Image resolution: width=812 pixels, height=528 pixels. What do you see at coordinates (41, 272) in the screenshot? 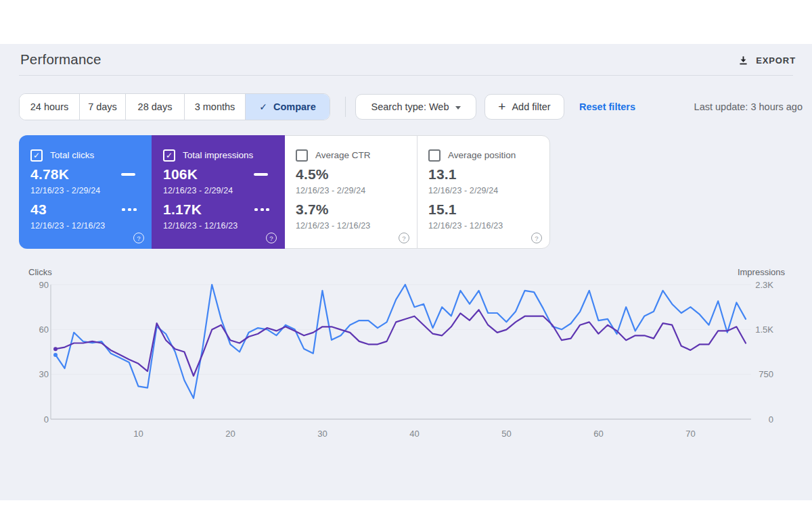
I see `left-axis-title: Clicks` at bounding box center [41, 272].